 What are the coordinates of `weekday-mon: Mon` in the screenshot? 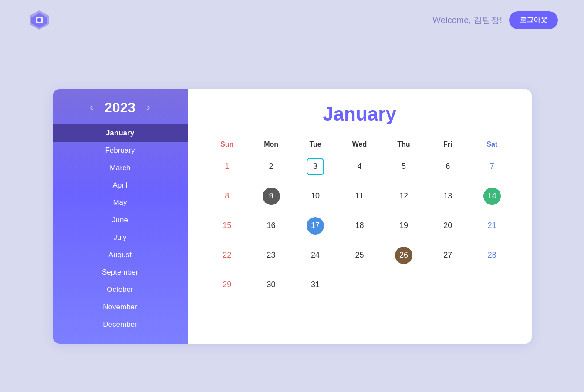 It's located at (271, 144).